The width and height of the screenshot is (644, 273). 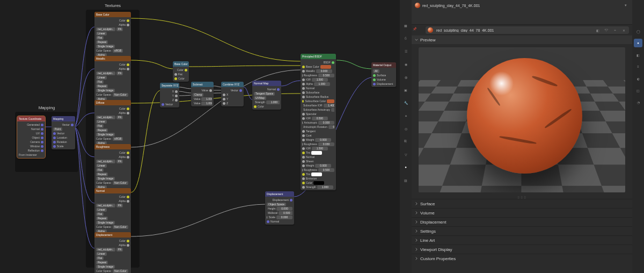 I want to click on tab-constraints-icon: ⛓, so click(x=406, y=141).